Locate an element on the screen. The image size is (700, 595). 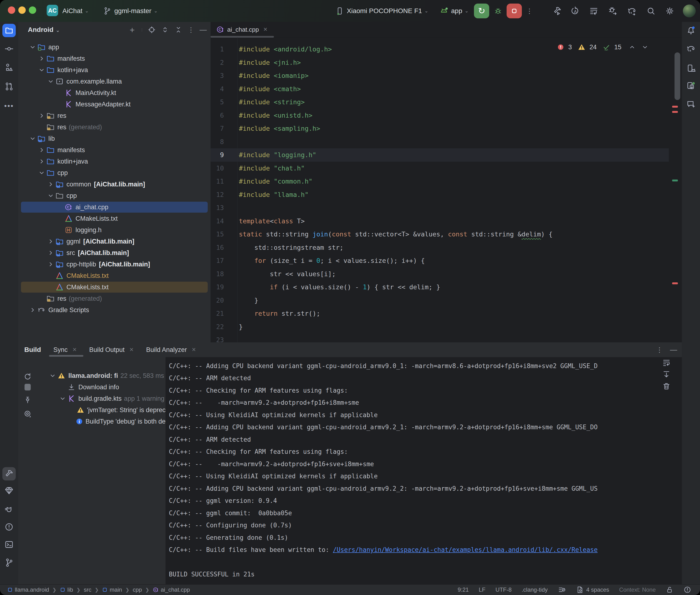
project-selector: AiChat⌄ is located at coordinates (76, 11).